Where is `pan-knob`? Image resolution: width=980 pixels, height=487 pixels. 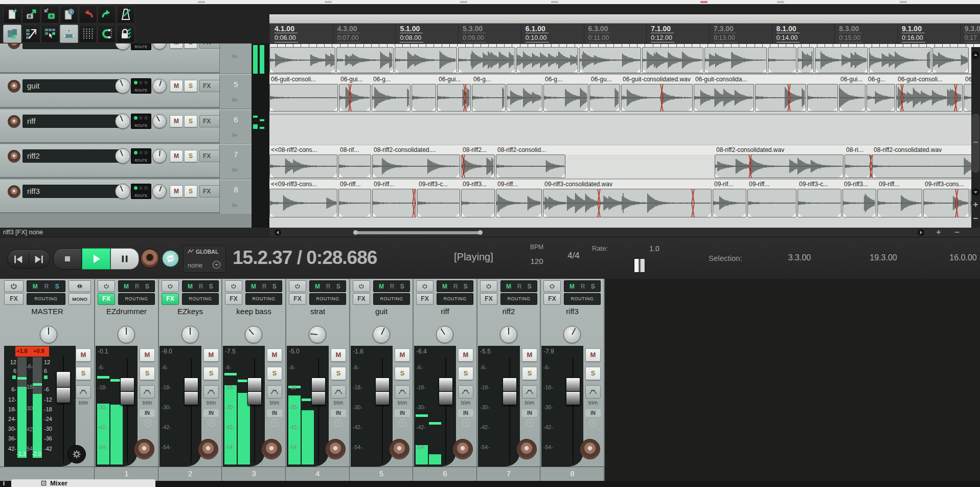 pan-knob is located at coordinates (159, 121).